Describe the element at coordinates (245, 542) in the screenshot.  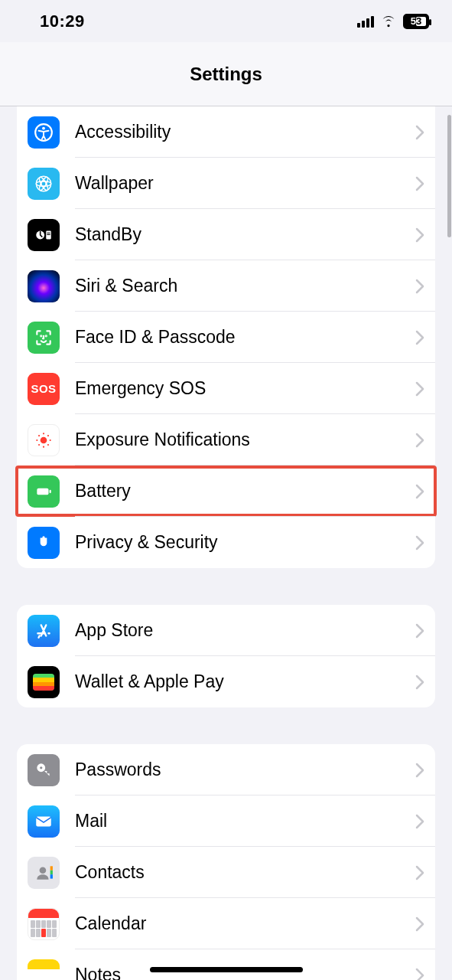
I see `row-label: Privacy & Security` at that location.